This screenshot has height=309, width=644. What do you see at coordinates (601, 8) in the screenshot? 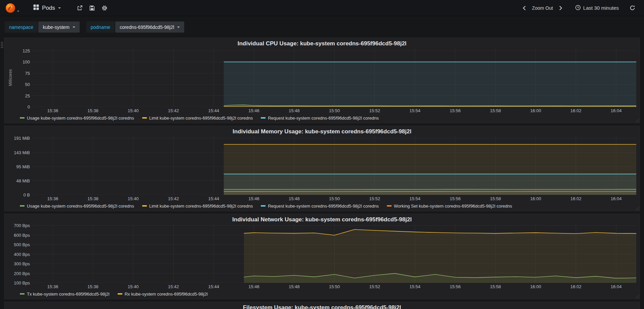
I see `time-range-label: Last 30 minutes` at bounding box center [601, 8].